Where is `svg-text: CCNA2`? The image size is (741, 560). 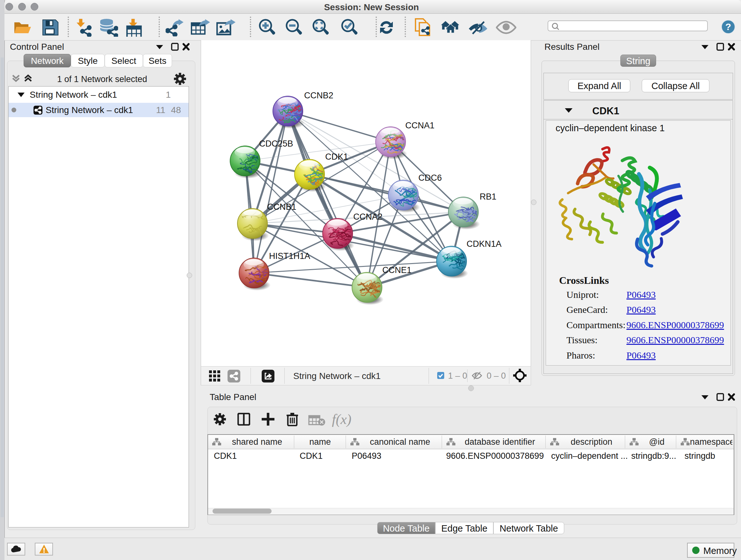 svg-text: CCNA2 is located at coordinates (368, 217).